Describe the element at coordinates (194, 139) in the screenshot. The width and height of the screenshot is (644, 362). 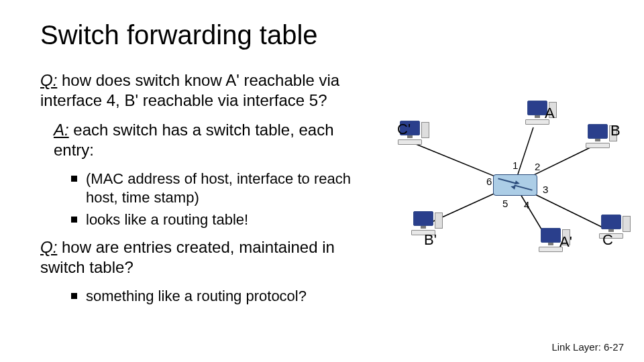
I see `a1-text: each switch has a switch table, each ent…` at that location.